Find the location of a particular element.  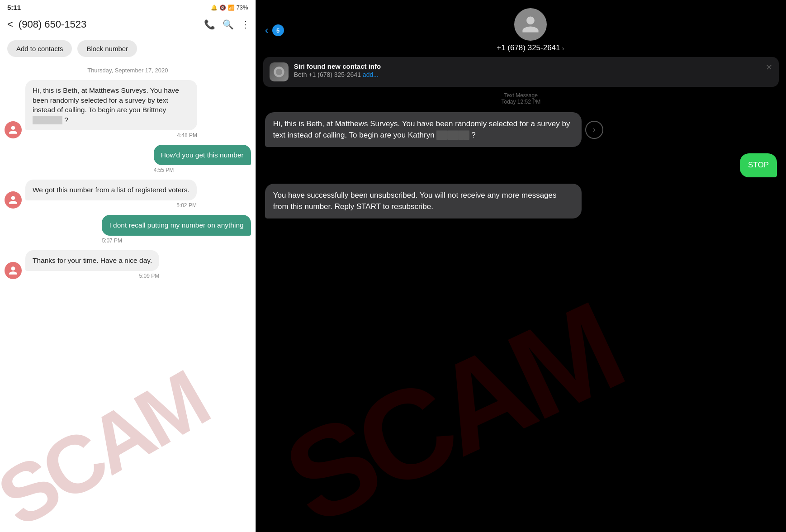

iphone-header: ‹ 5 +1 (678) 325-2641 › is located at coordinates (521, 28).